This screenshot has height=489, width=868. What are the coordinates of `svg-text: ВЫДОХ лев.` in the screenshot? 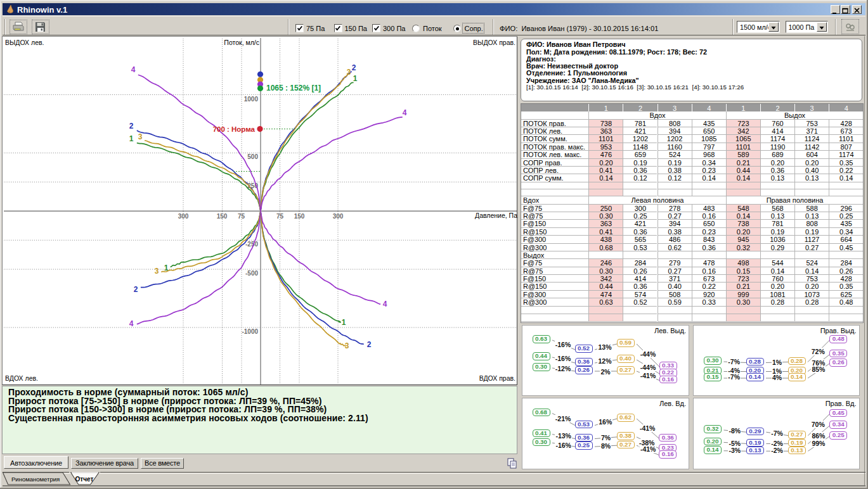 It's located at (25, 42).